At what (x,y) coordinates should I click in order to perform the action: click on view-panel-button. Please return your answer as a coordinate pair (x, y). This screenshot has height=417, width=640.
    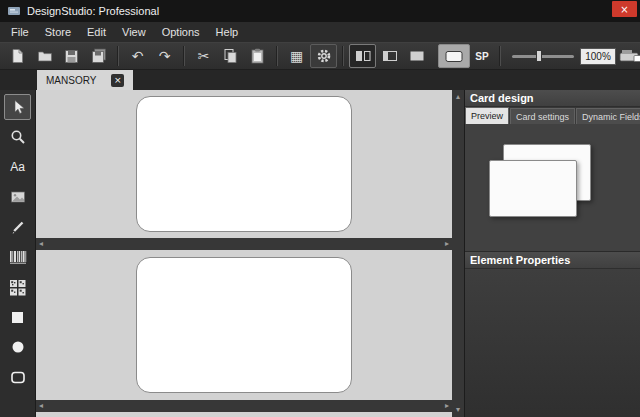
    Looking at the image, I should click on (390, 56).